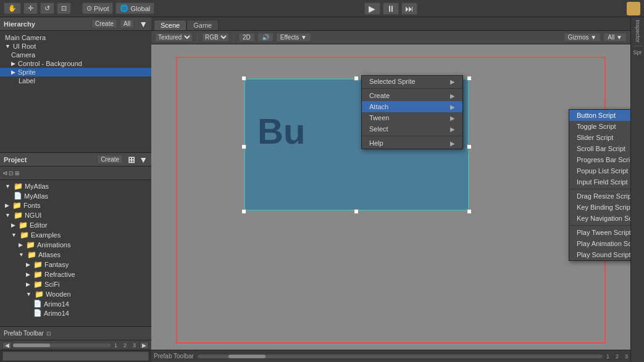 This screenshot has width=644, height=362. Describe the element at coordinates (379, 129) in the screenshot. I see `cm-item-label: Select` at that location.